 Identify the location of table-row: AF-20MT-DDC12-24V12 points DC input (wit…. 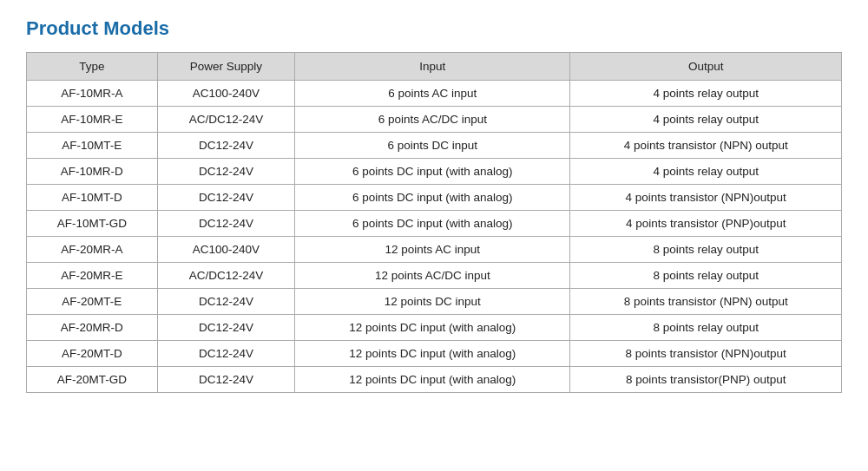
(434, 354).